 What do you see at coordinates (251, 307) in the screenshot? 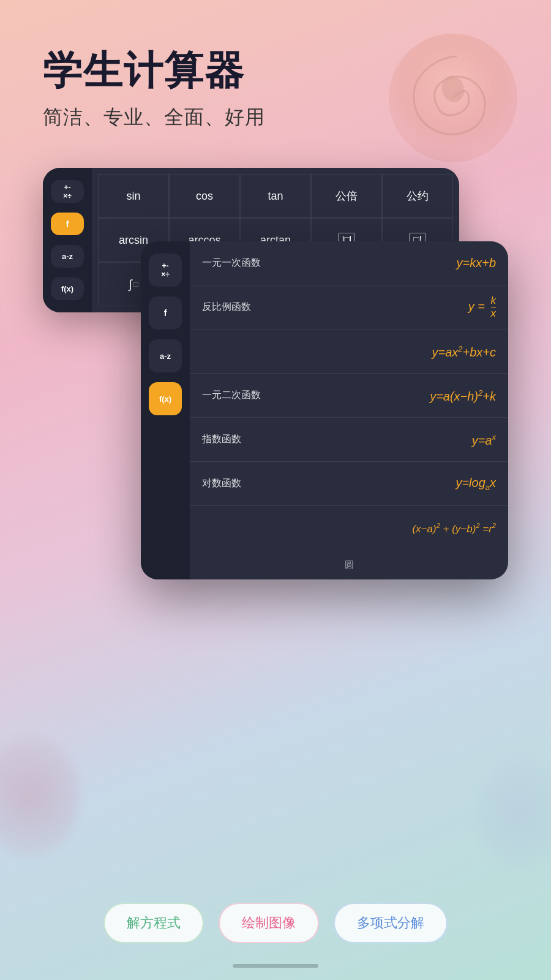
I see `func-name-inverse: 反比例函数` at bounding box center [251, 307].